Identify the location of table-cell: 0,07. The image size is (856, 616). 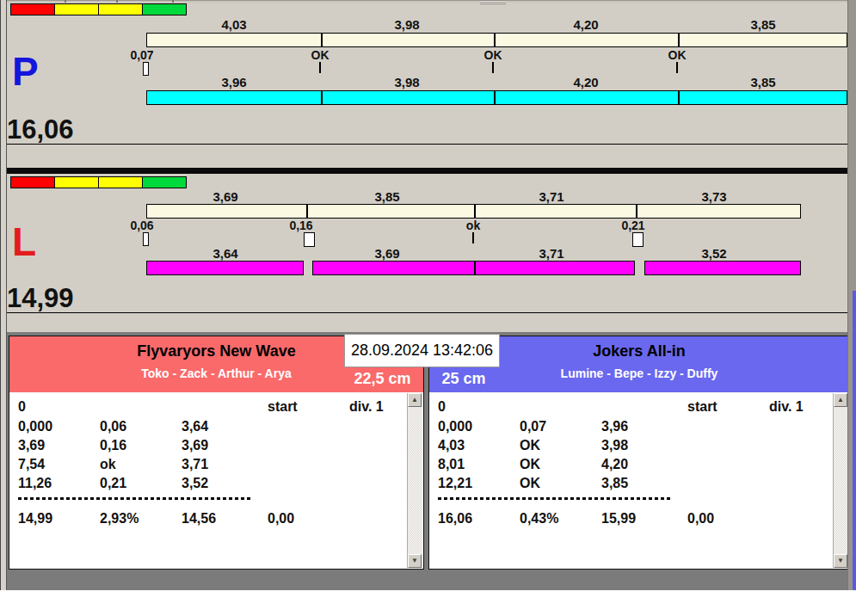
(533, 427).